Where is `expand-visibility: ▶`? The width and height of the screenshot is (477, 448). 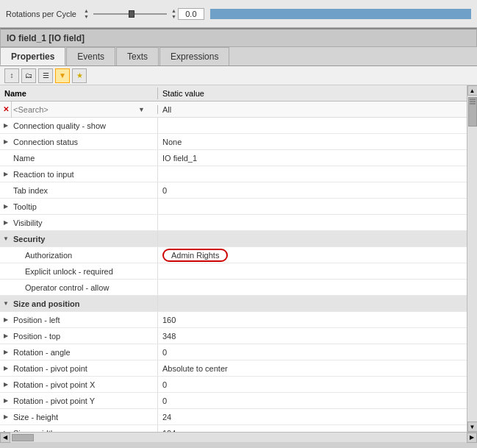
expand-visibility: ▶ is located at coordinates (6, 223).